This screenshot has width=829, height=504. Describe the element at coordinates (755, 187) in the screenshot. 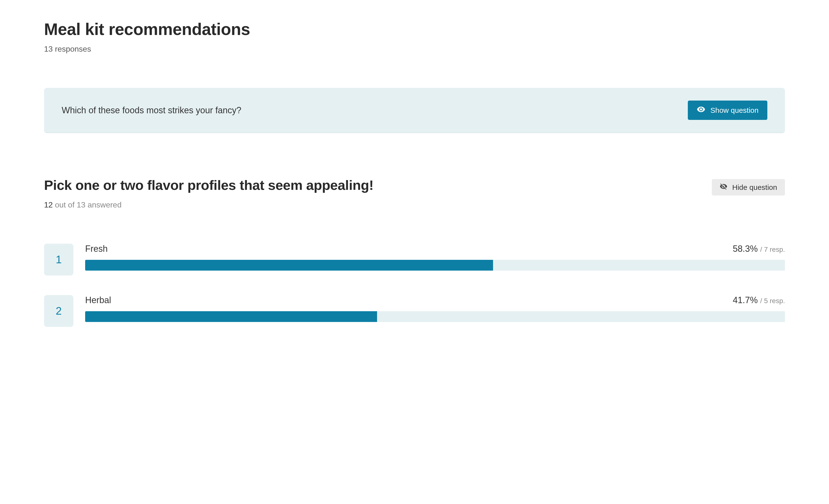

I see `hide-question-label: Hide question` at that location.